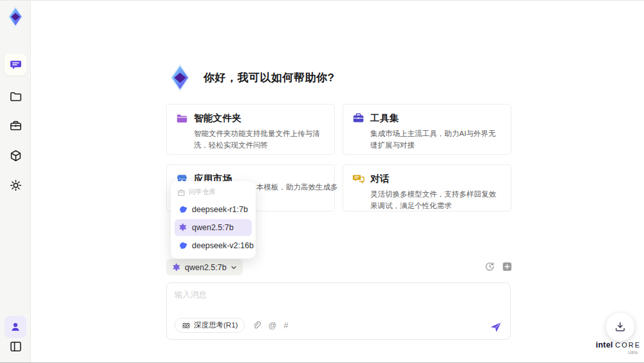 This screenshot has height=363, width=644. Describe the element at coordinates (15, 156) in the screenshot. I see `cube-icon` at that location.